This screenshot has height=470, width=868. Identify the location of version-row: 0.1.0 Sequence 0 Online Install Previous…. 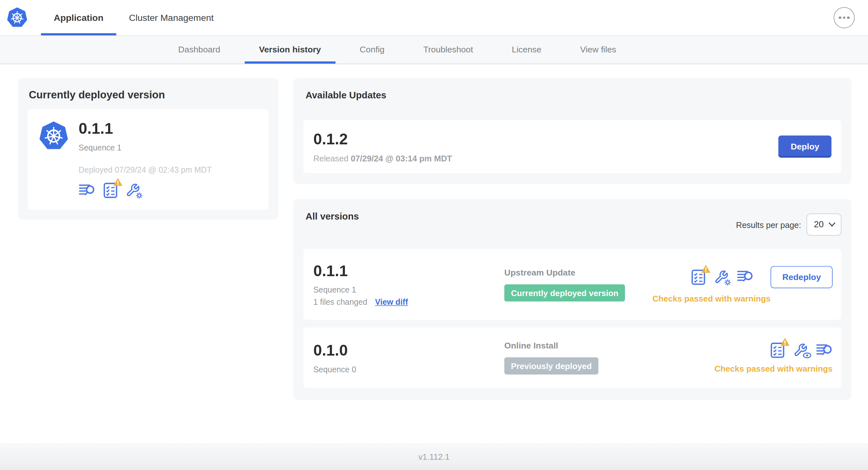
(572, 358).